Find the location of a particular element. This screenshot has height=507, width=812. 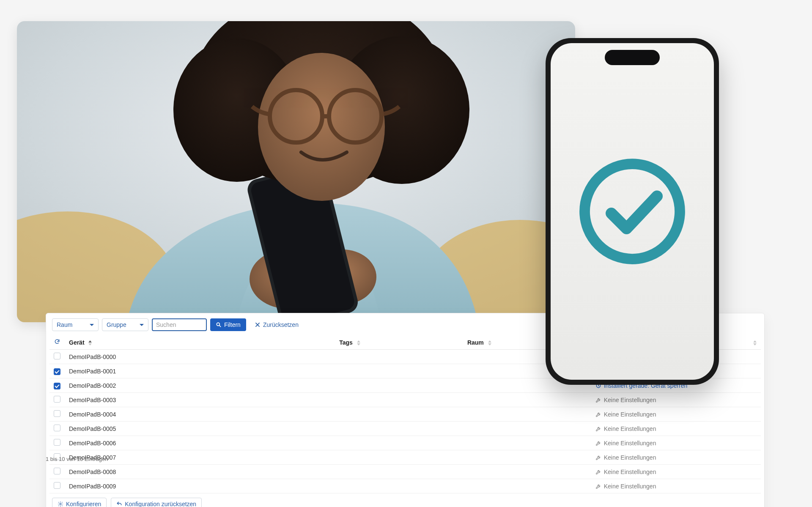

cell-device: DemoIPadB-0005 is located at coordinates (200, 429).